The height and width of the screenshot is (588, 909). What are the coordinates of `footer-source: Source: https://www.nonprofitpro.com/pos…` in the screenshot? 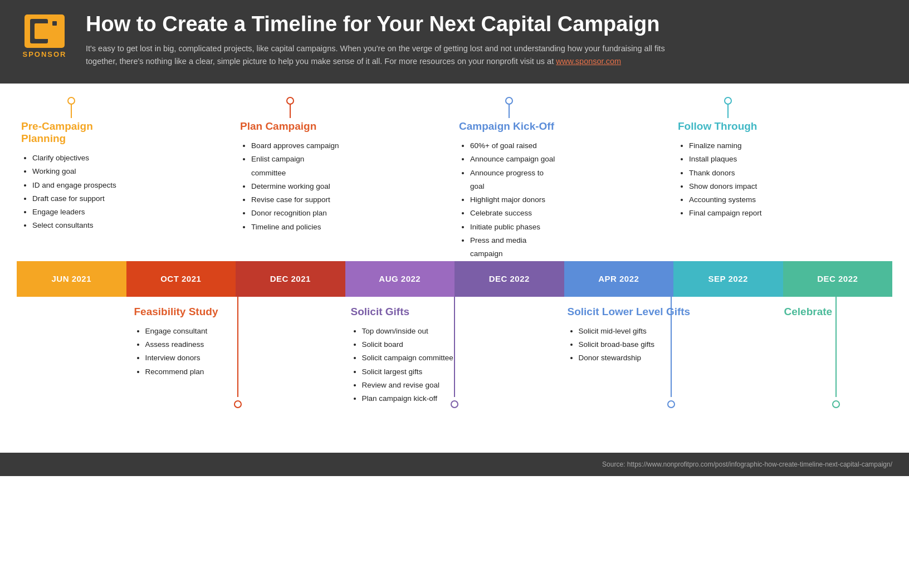 It's located at (747, 464).